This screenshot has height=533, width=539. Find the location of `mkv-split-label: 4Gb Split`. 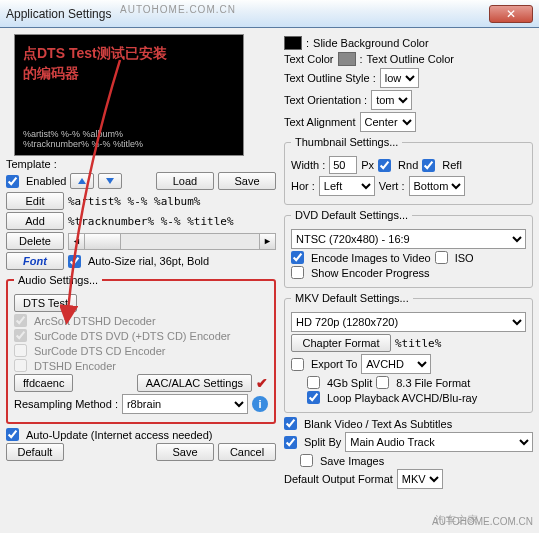

mkv-split-label: 4Gb Split is located at coordinates (350, 383).